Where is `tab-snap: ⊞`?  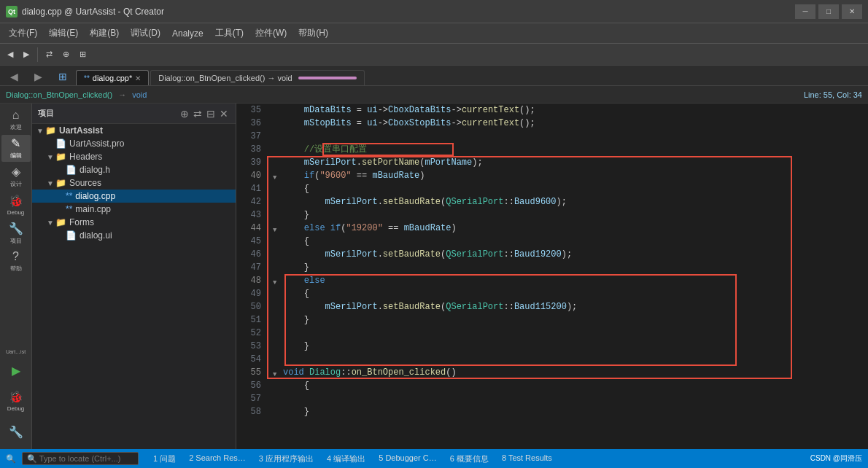
tab-snap: ⊞ is located at coordinates (63, 77).